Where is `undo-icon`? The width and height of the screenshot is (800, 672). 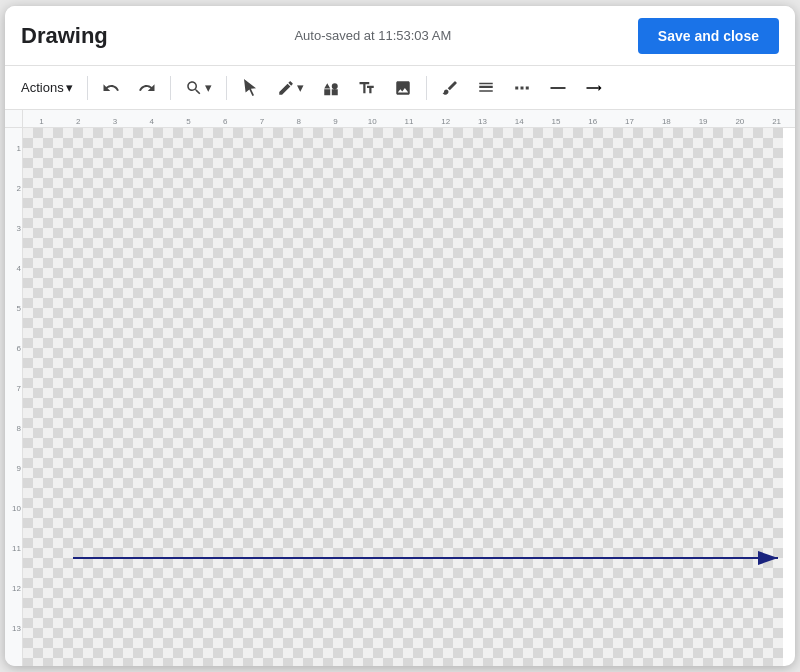 undo-icon is located at coordinates (111, 88).